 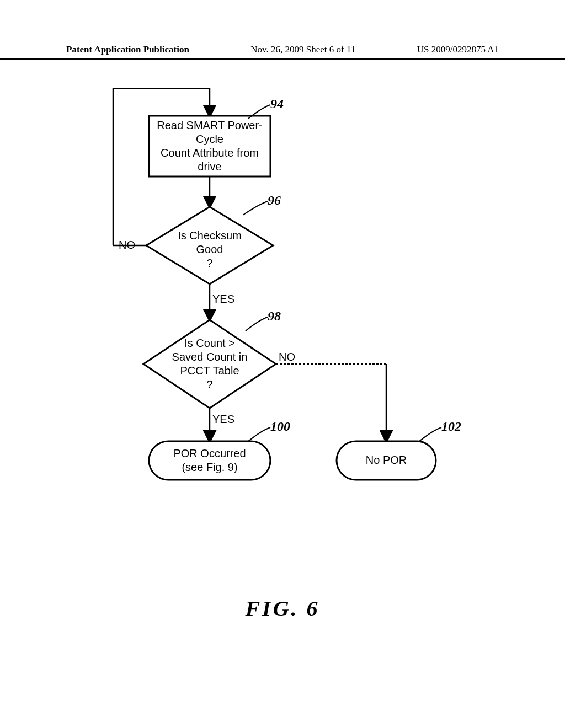 What do you see at coordinates (277, 104) in the screenshot?
I see `ref-94: 94` at bounding box center [277, 104].